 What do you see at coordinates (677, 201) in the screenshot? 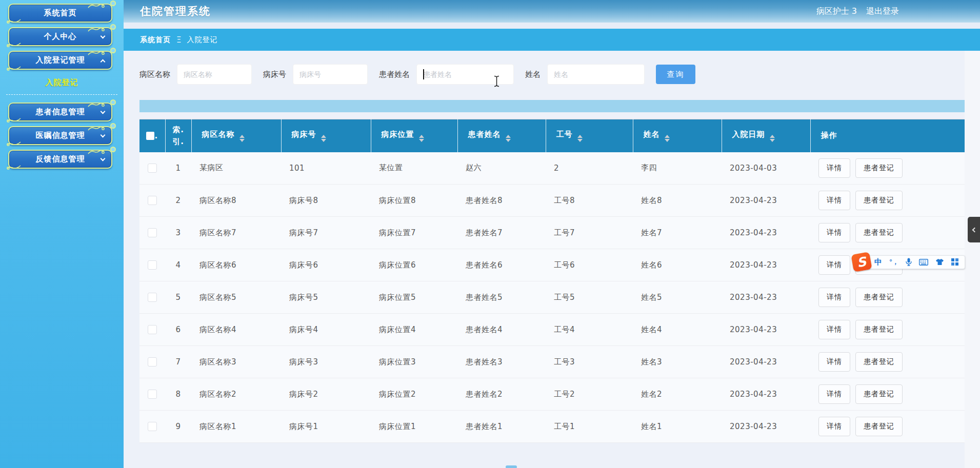
I see `cell-name: 姓名8` at bounding box center [677, 201].